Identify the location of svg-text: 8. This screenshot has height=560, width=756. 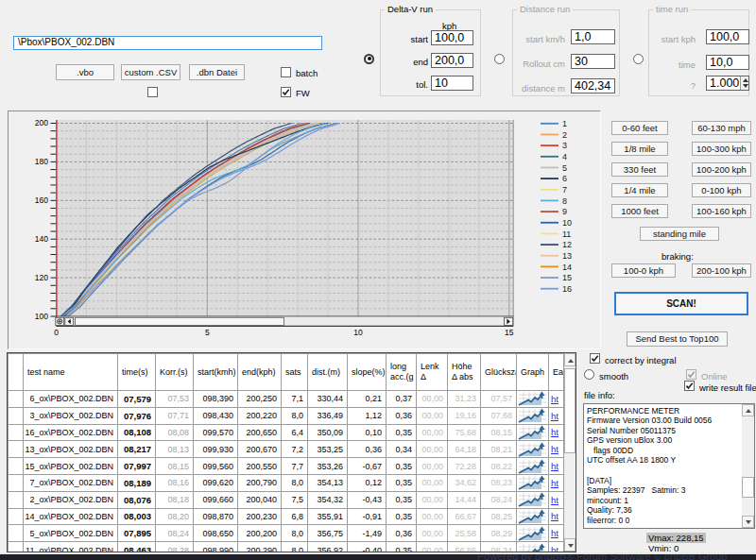
(565, 201).